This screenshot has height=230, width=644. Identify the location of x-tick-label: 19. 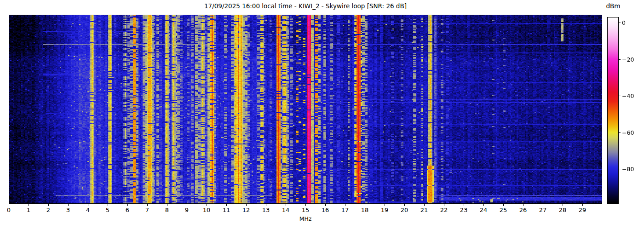
(385, 210).